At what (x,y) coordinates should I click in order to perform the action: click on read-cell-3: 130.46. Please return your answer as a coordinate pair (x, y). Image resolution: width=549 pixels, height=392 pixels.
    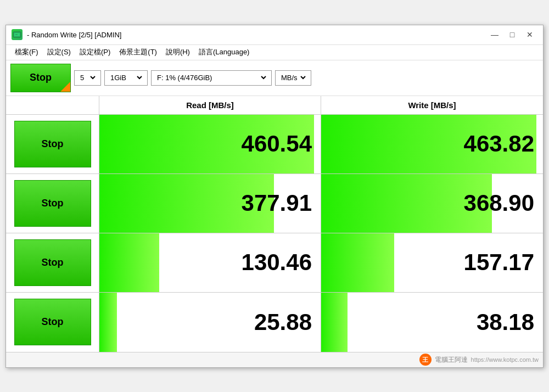
    Looking at the image, I should click on (210, 262).